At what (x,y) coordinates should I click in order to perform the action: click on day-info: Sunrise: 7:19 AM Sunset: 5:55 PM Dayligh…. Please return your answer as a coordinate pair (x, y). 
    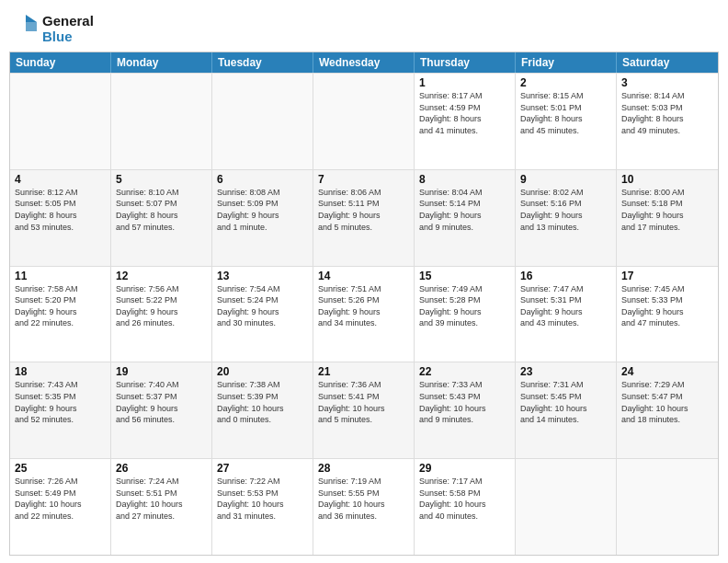
    Looking at the image, I should click on (364, 499).